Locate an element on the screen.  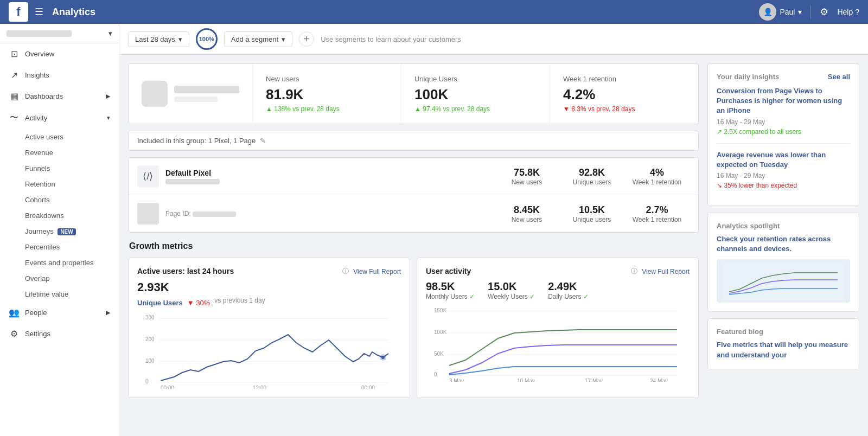
user-info: 👤 Paul ▾ is located at coordinates (780, 12).